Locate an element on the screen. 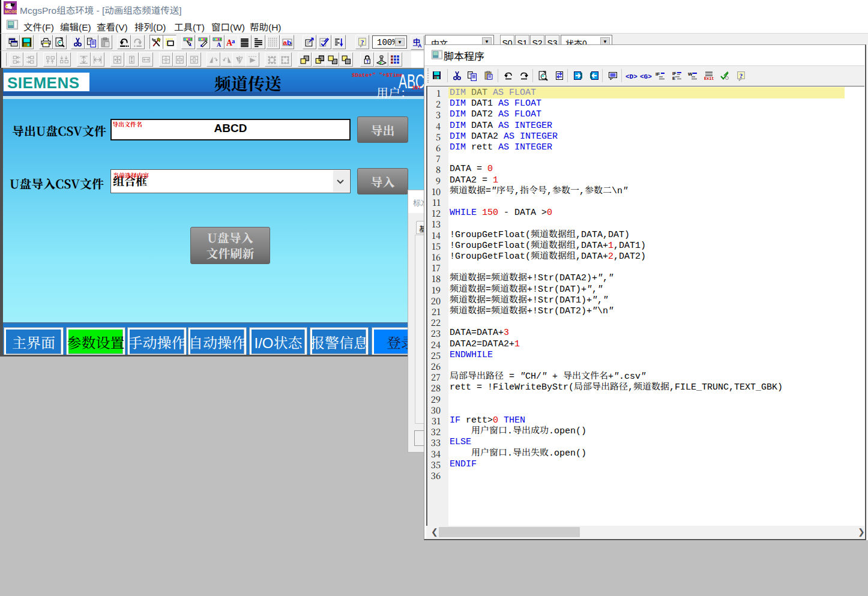 The height and width of the screenshot is (596, 868). svg-text: <G> is located at coordinates (646, 77).